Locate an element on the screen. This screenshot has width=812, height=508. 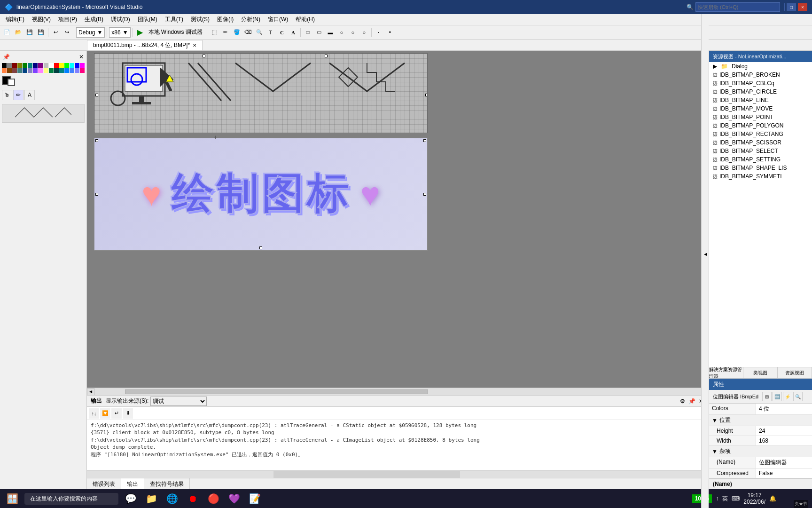
tool-eraser: ⌫ is located at coordinates (248, 32).